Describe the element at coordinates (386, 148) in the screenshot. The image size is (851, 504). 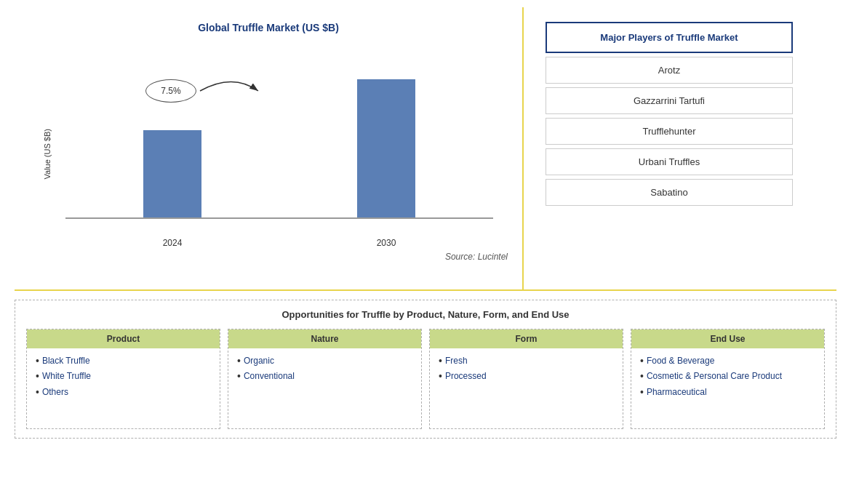
I see `bar-2030` at that location.